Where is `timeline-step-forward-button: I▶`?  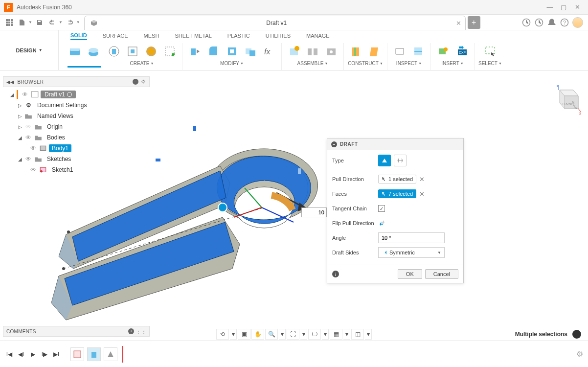
timeline-step-forward-button: I▶ is located at coordinates (45, 354).